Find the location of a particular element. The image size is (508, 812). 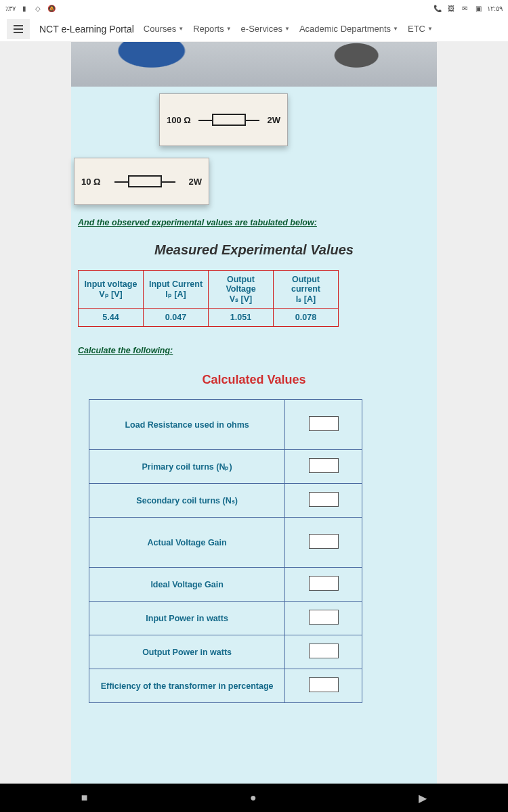

calc-row-label: Secondary coil turns (Nₛ) is located at coordinates (187, 501).